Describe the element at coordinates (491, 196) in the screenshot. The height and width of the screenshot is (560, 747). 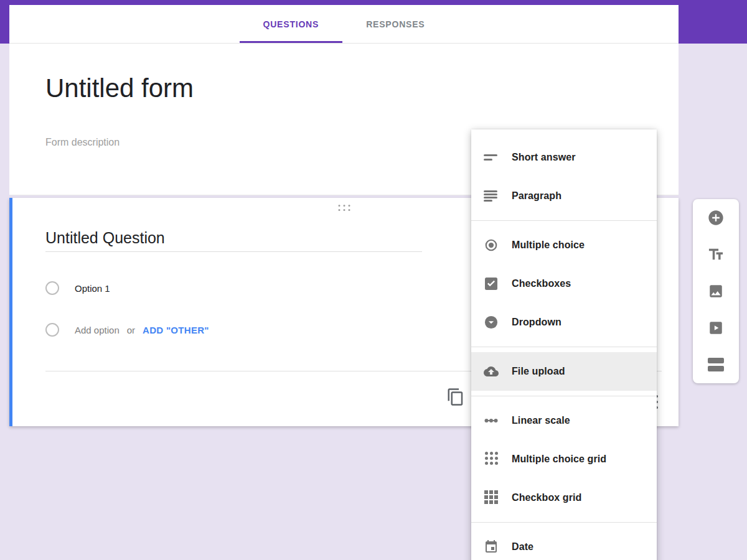
I see `paragraph-icon` at that location.